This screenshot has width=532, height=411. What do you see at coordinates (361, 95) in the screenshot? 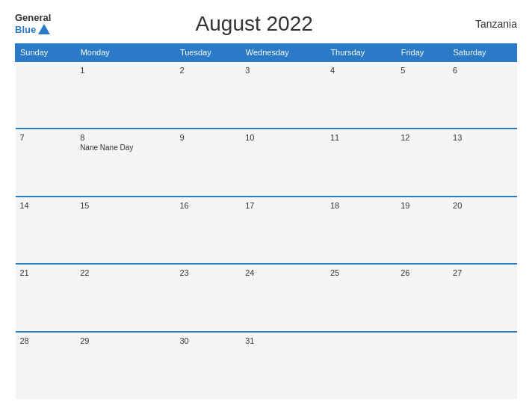
I see `calendar-cell: 4` at bounding box center [361, 95].